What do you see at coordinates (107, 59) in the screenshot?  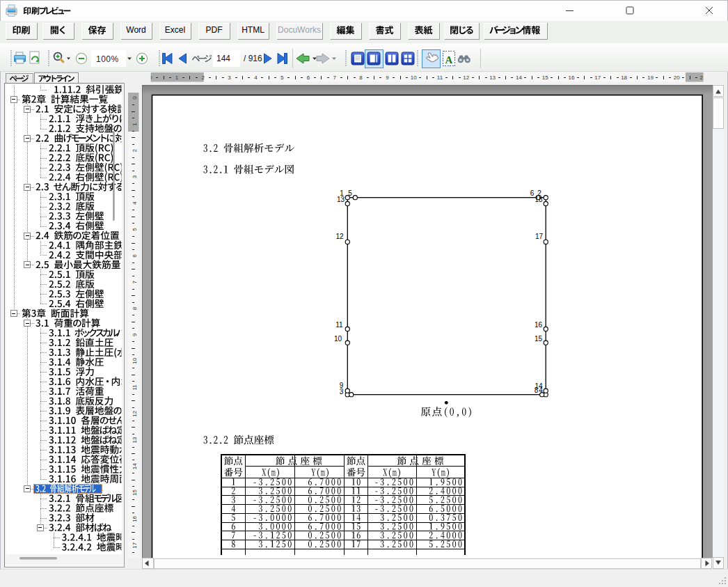 I see `svg-text: 100%` at bounding box center [107, 59].